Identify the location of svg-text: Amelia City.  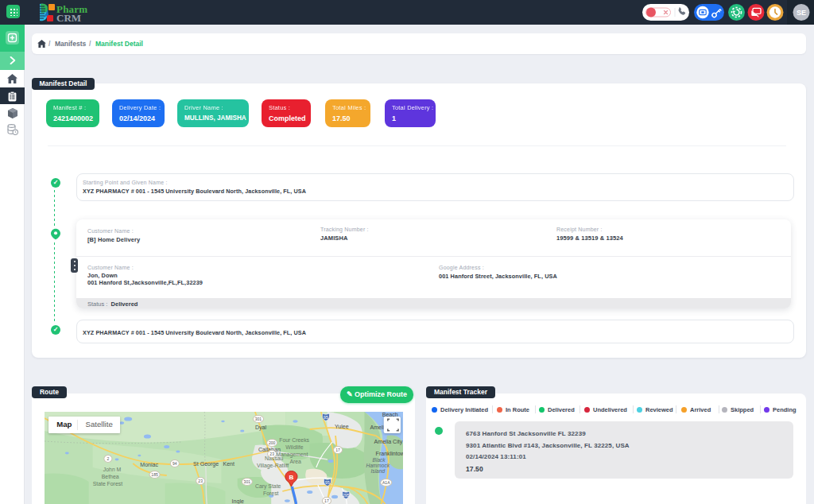
(389, 442).